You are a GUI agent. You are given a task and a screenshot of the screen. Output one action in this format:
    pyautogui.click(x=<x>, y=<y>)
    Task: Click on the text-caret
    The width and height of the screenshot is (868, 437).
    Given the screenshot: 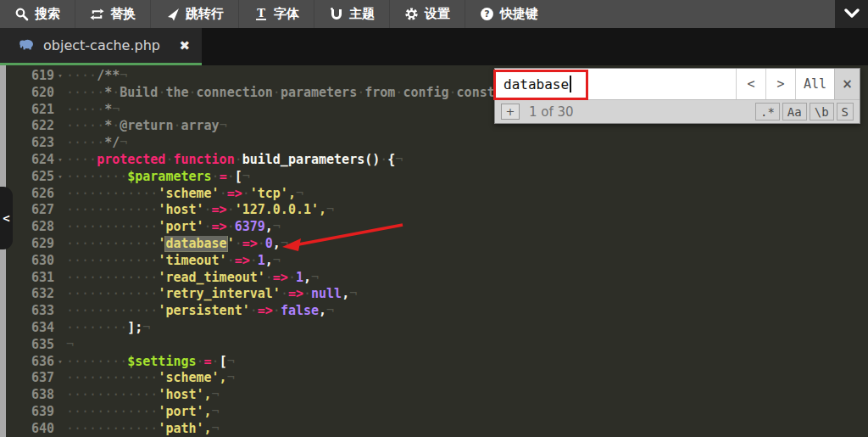 What is the action you would take?
    pyautogui.click(x=570, y=84)
    